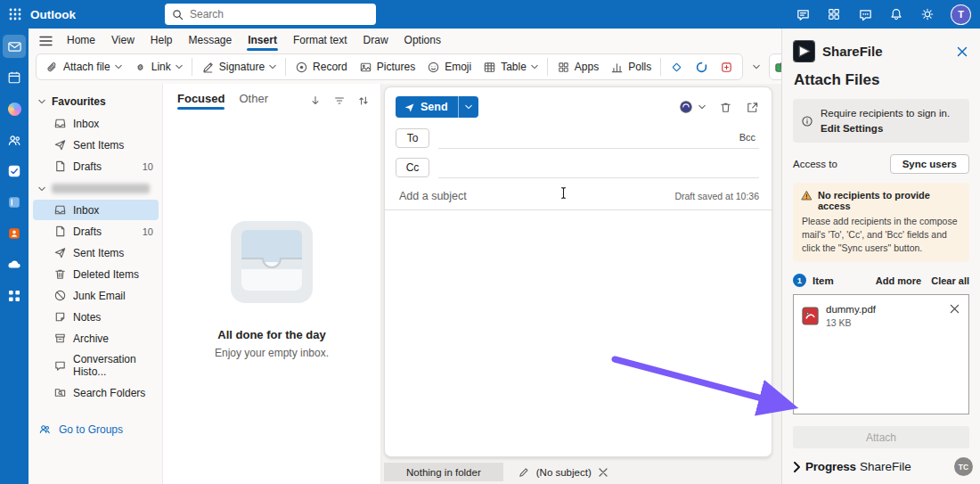 The width and height of the screenshot is (980, 484). I want to click on people-icon, so click(14, 140).